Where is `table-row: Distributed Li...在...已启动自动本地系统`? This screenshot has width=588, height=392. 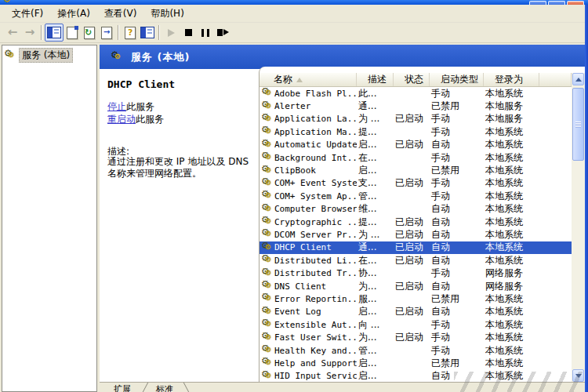
table-row: Distributed Li...在...已启动自动本地系统 is located at coordinates (416, 260).